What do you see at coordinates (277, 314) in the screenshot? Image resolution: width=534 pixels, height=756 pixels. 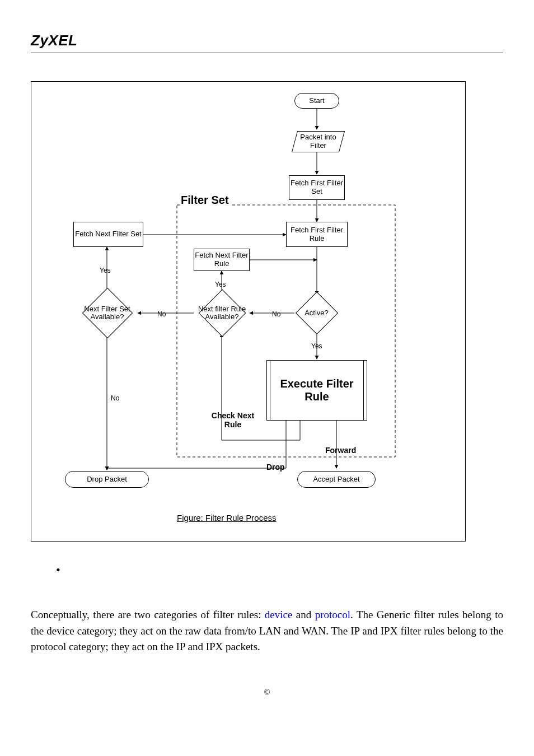 I see `label-no-2: No` at bounding box center [277, 314].